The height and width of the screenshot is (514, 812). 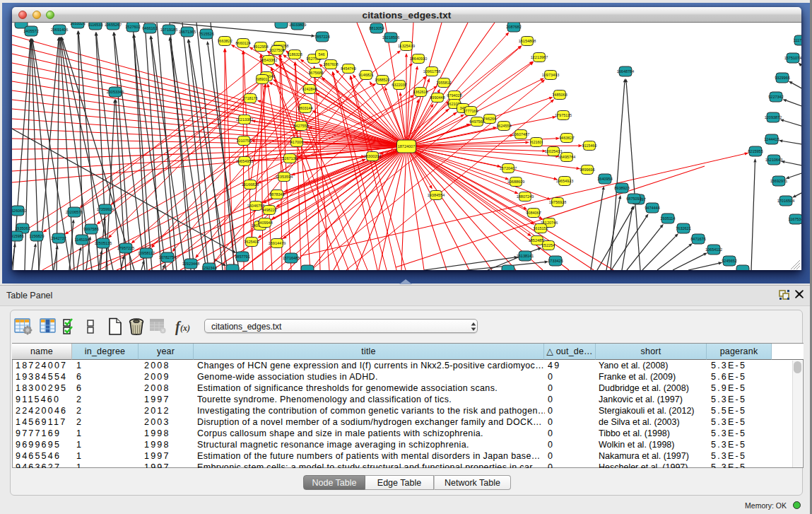 What do you see at coordinates (126, 248) in the screenshot?
I see `svg-text: 17957225` at bounding box center [126, 248].